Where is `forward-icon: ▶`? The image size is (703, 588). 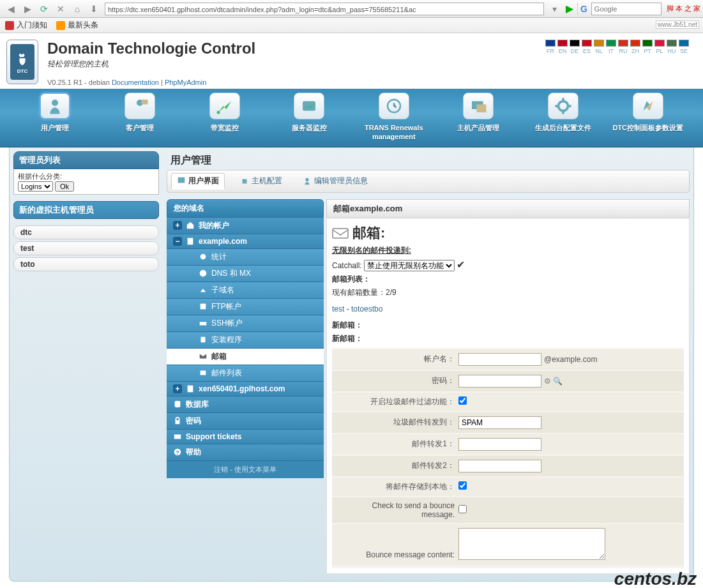
forward-icon: ▶ is located at coordinates (27, 9).